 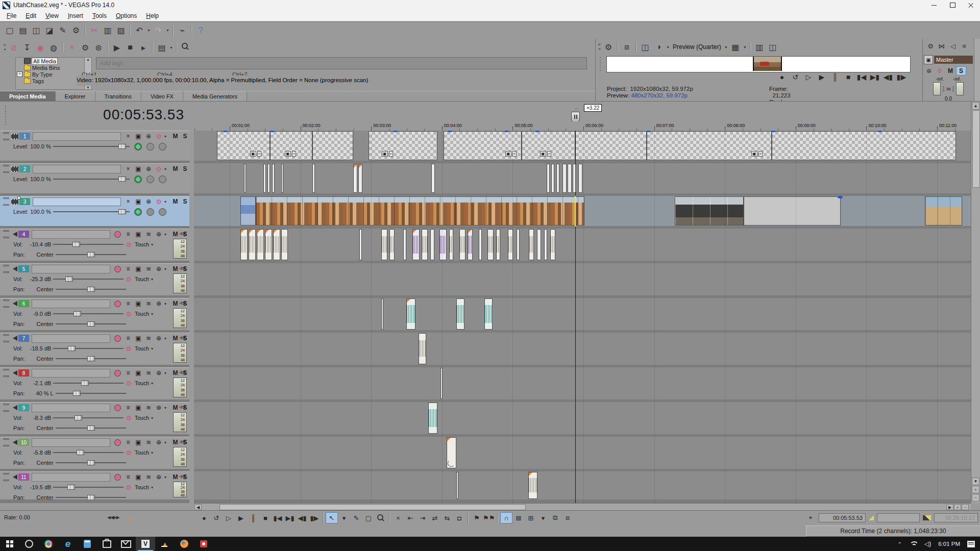 What do you see at coordinates (930, 46) in the screenshot?
I see `master-properties-icon: ⚙` at bounding box center [930, 46].